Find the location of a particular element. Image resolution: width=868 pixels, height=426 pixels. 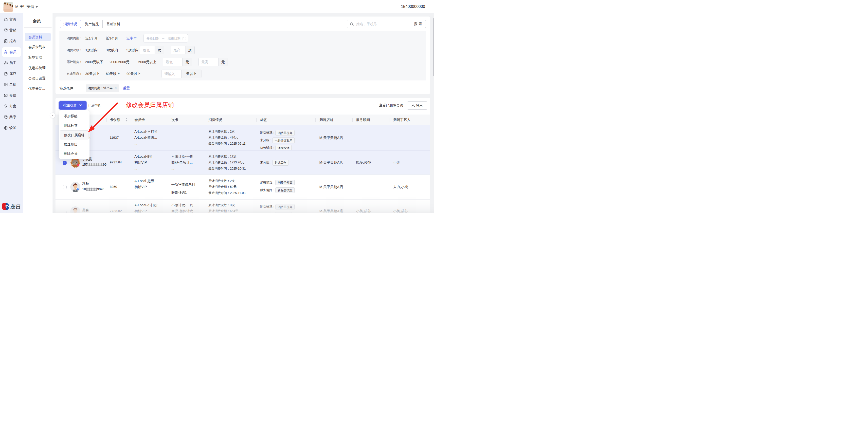

svg-text: 茂日 is located at coordinates (16, 206).